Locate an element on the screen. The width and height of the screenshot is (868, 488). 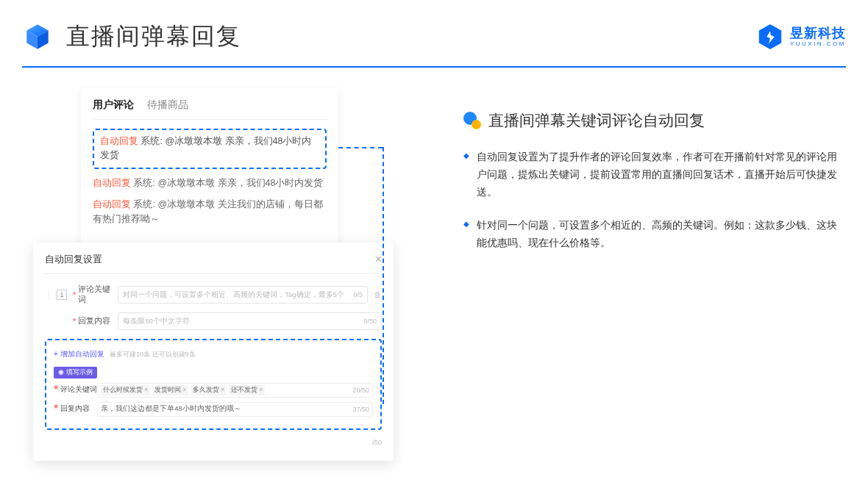
header-divider is located at coordinates (434, 67).